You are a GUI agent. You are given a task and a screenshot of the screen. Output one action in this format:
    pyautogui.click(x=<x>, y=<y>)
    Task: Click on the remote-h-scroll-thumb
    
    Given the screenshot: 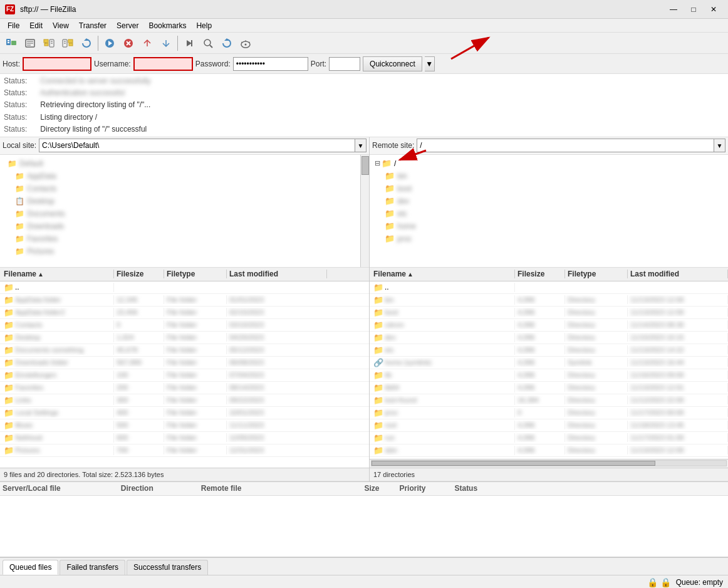 What is the action you would take?
    pyautogui.click(x=514, y=463)
    